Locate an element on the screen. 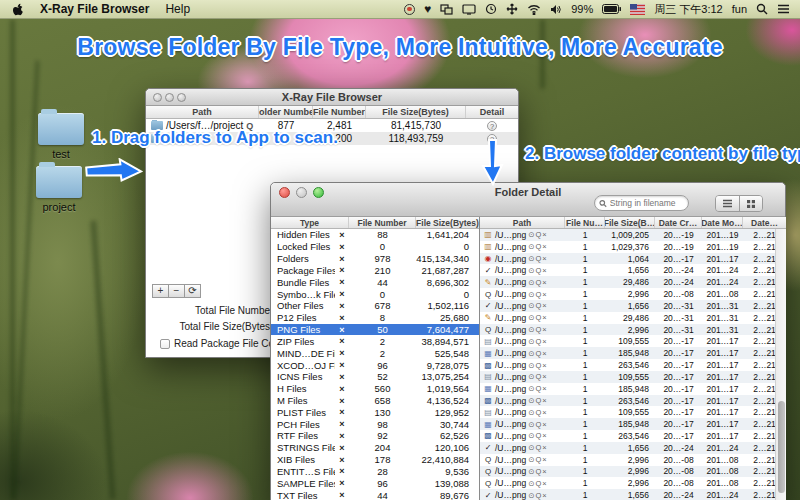  column-header: Date Mo… is located at coordinates (722, 222).